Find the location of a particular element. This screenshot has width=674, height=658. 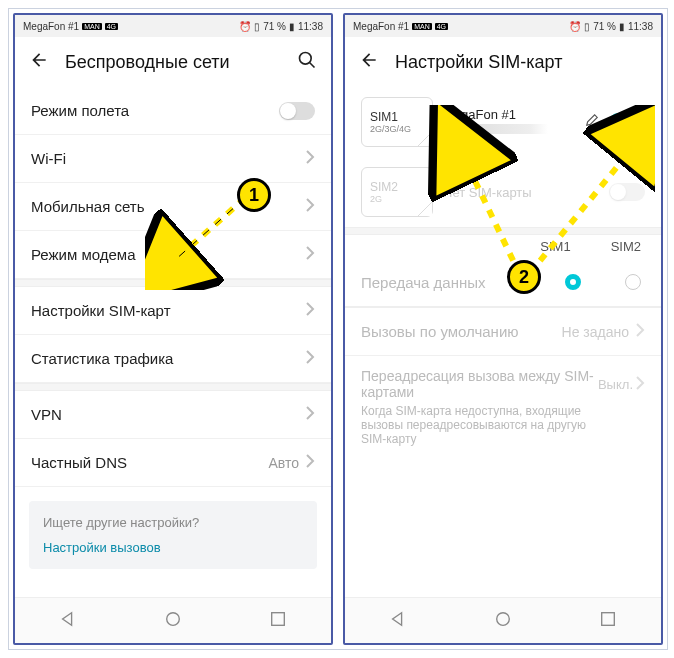

fwd-title: Переадресация вызова между SIM-картами is located at coordinates (480, 384).